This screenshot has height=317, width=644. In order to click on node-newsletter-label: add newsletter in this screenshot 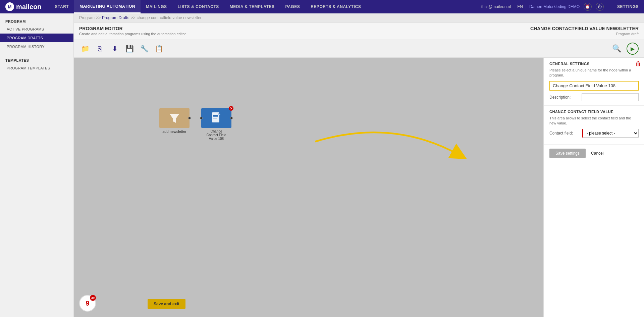, I will do `click(174, 131)`.